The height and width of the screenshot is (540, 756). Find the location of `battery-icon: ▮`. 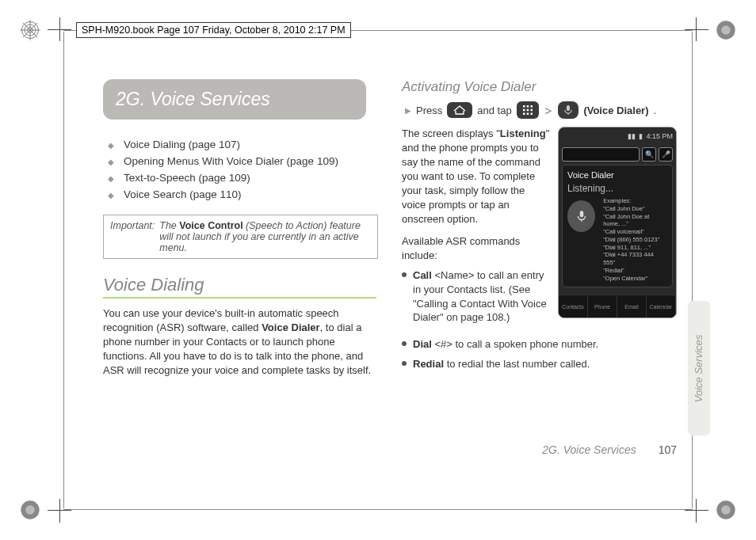

battery-icon: ▮ is located at coordinates (640, 136).